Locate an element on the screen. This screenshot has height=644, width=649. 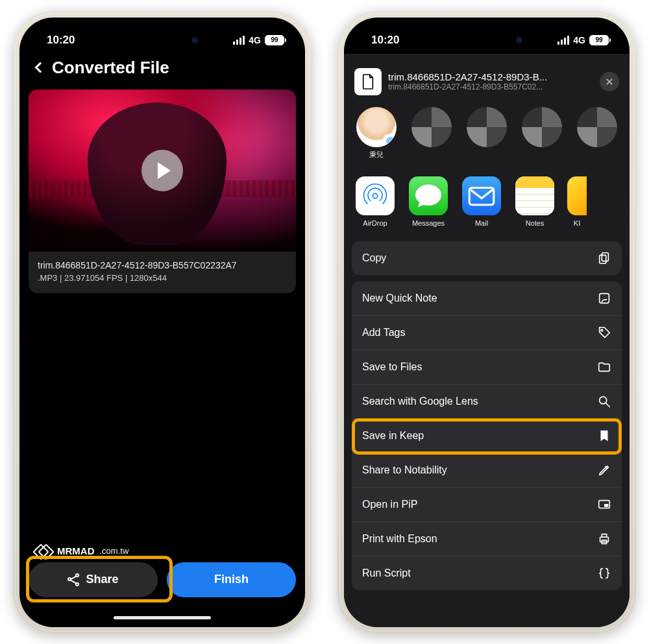
airdrop-contact: 秉兒 is located at coordinates (376, 134).